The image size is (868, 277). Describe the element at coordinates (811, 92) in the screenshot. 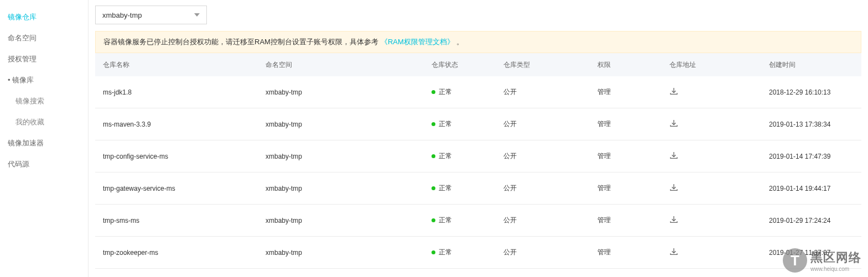

I see `cell-time: 2018-12-29 16:10:13` at that location.